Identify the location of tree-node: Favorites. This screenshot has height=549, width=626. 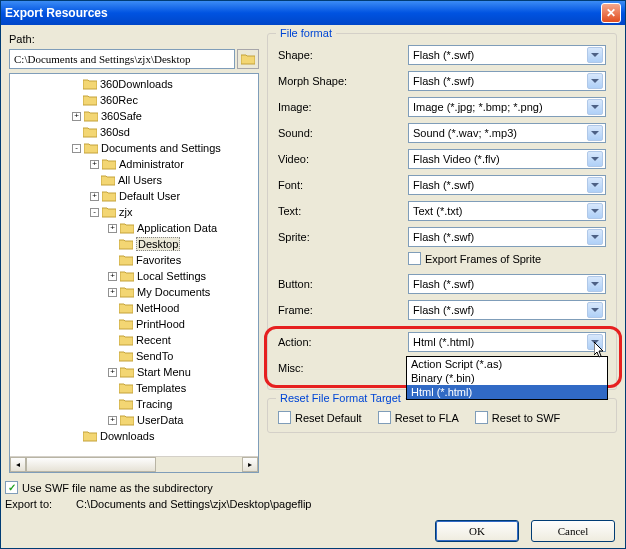
(134, 260).